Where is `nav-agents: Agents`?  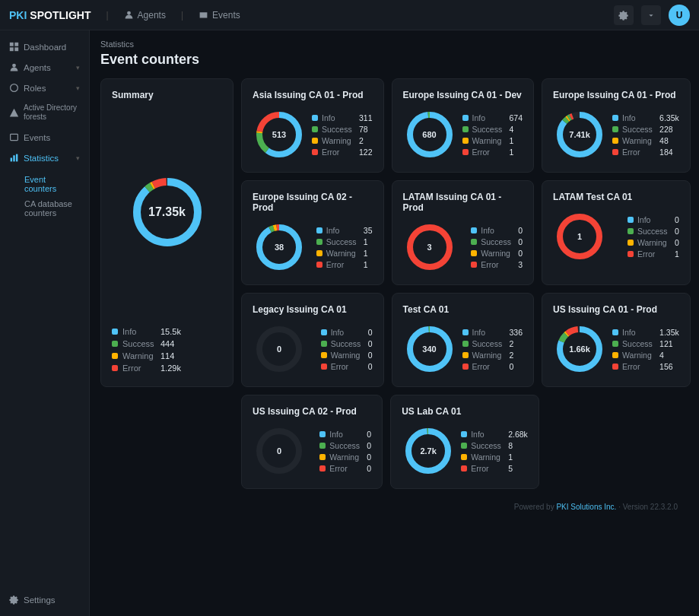
nav-agents: Agents is located at coordinates (145, 15).